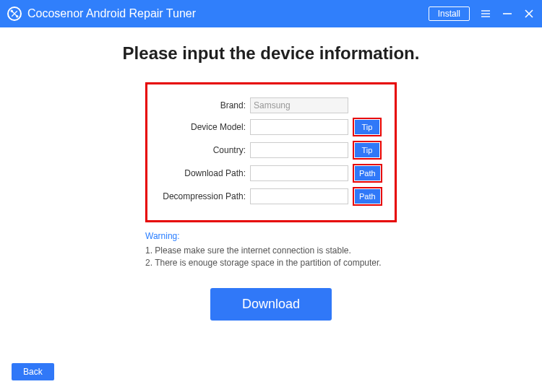 This screenshot has width=542, height=392. What do you see at coordinates (299, 196) in the screenshot?
I see `decompress-path-input` at bounding box center [299, 196].